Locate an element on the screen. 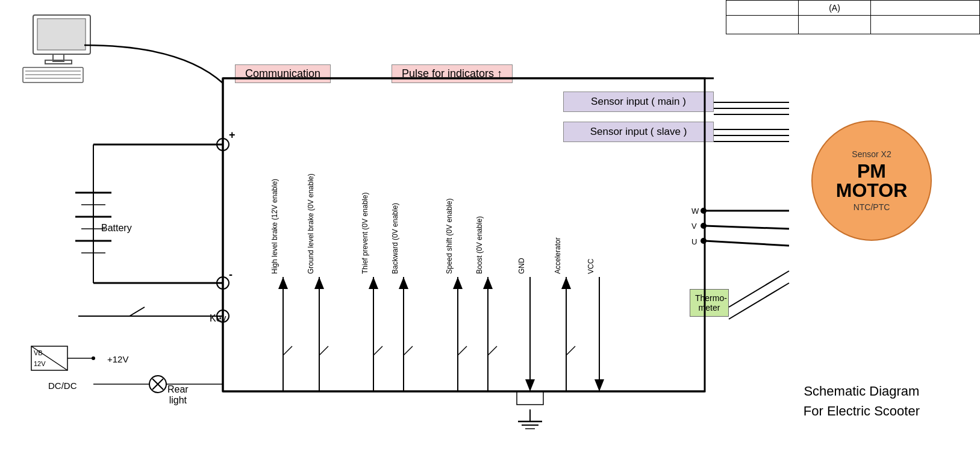 This screenshot has height=457, width=980. svg-text: U is located at coordinates (694, 242).